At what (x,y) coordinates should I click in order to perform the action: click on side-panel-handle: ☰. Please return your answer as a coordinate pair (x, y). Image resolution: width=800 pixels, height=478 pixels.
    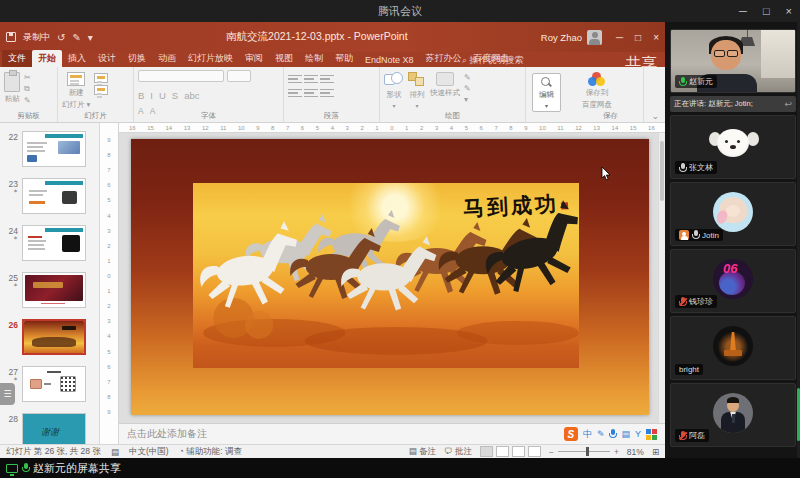
    Looking at the image, I should click on (8, 394).